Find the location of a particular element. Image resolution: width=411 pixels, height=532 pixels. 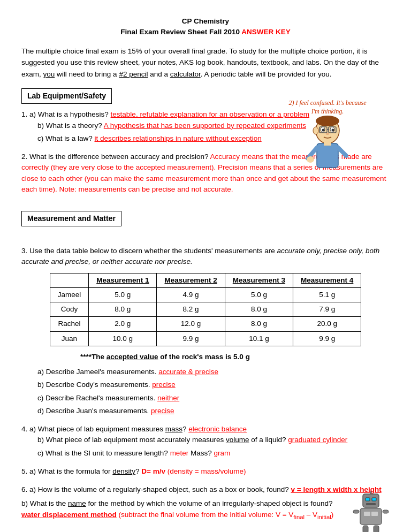

table-cell-jameel-m4: 5.1 g is located at coordinates (328, 294).